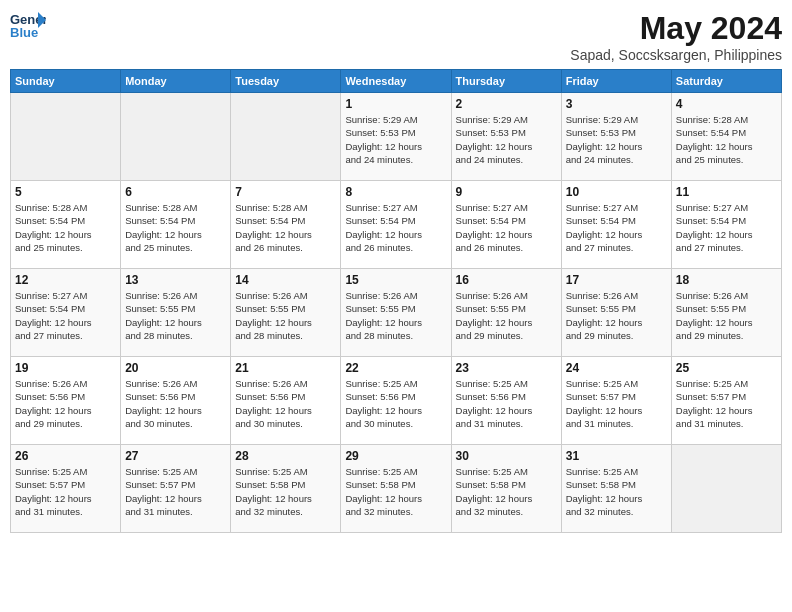 Image resolution: width=792 pixels, height=612 pixels. Describe the element at coordinates (506, 456) in the screenshot. I see `day-number: 30` at that location.